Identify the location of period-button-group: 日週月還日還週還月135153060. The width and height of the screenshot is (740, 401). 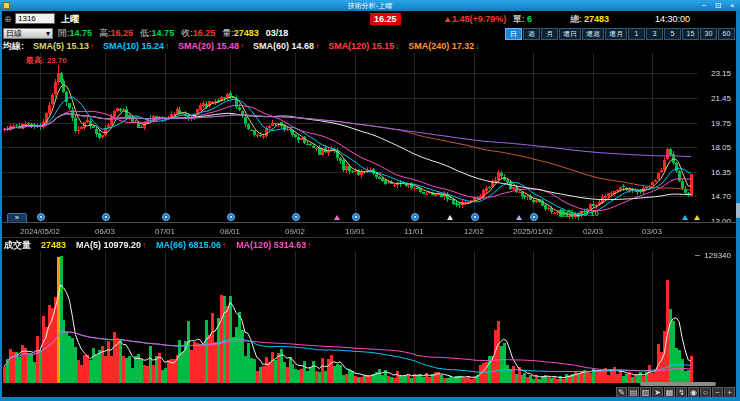
(620, 34).